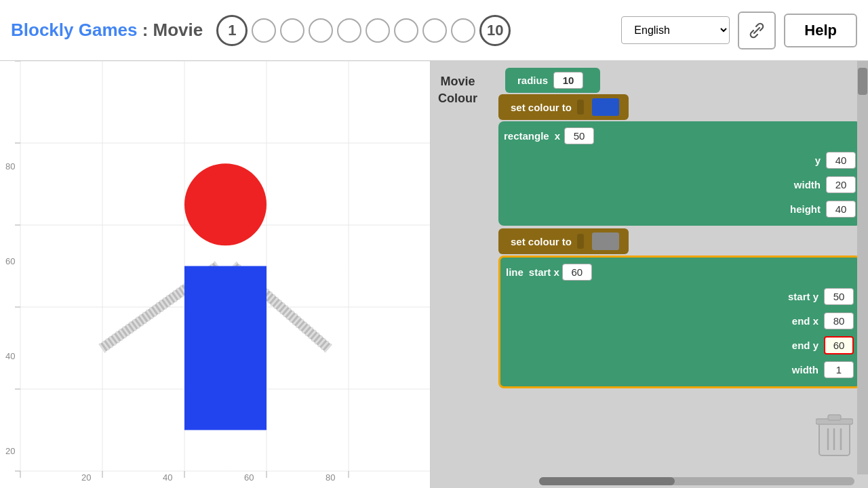  What do you see at coordinates (839, 297) in the screenshot?
I see `start-y-value: 50` at bounding box center [839, 297].